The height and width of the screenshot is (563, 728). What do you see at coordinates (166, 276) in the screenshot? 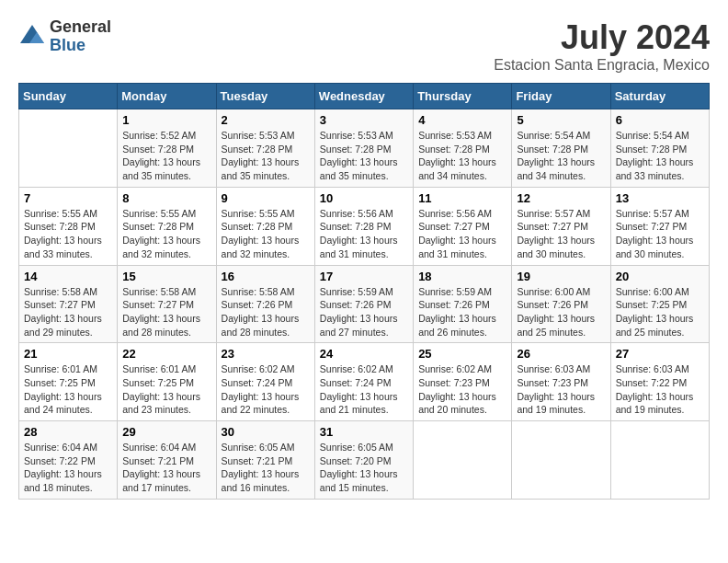
I see `day-number: 15` at bounding box center [166, 276].